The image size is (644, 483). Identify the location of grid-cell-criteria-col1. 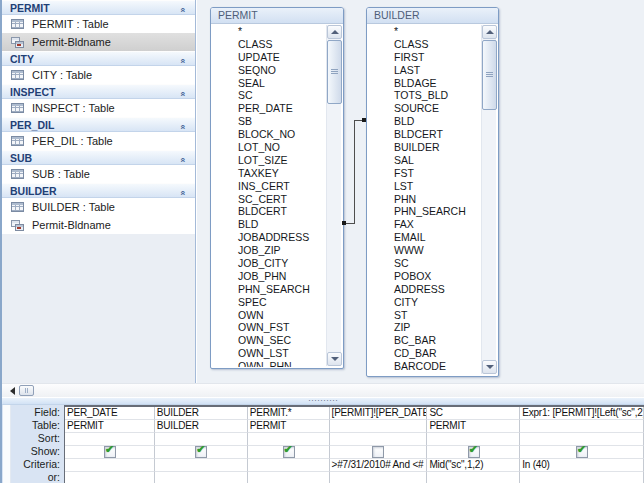
(110, 466).